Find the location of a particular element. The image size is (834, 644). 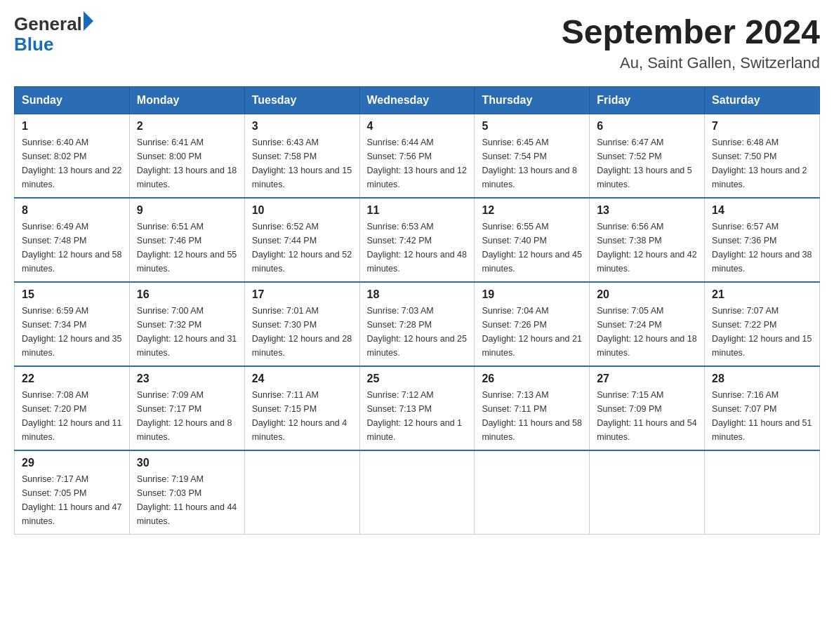

sunrise-label: Sunrise: 7:04 AM is located at coordinates (515, 311).